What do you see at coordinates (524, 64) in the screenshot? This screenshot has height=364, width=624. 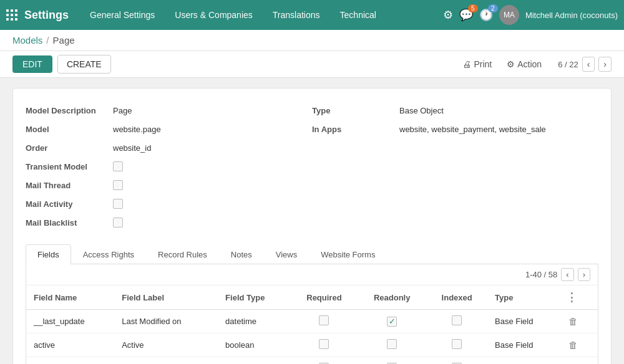 I see `action-button: ⚙ Action` at bounding box center [524, 64].